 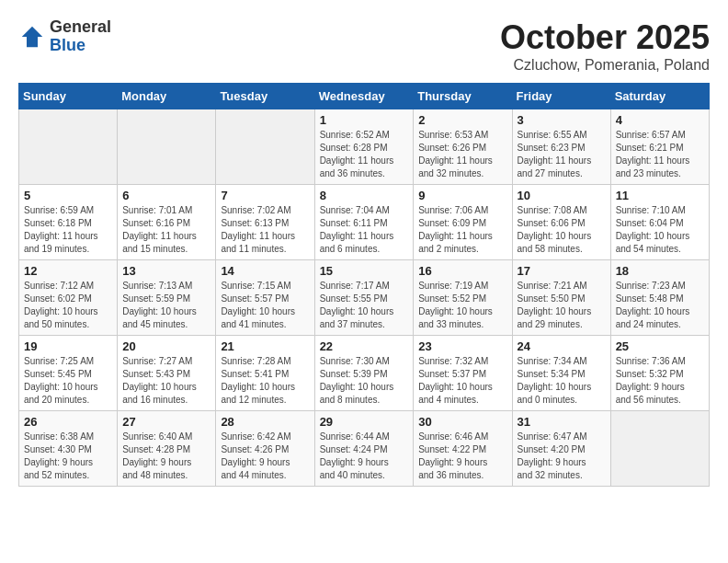 I want to click on calendar-cell: 2Sunrise: 6:53 AM Sunset: 6:26 PM Daylig…, so click(x=463, y=147).